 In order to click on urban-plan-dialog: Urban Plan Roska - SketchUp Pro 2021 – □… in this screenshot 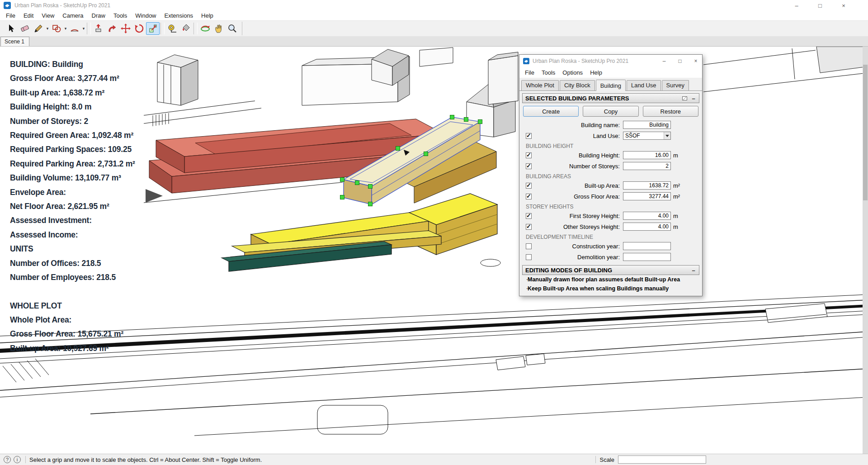, I will do `click(611, 176)`.